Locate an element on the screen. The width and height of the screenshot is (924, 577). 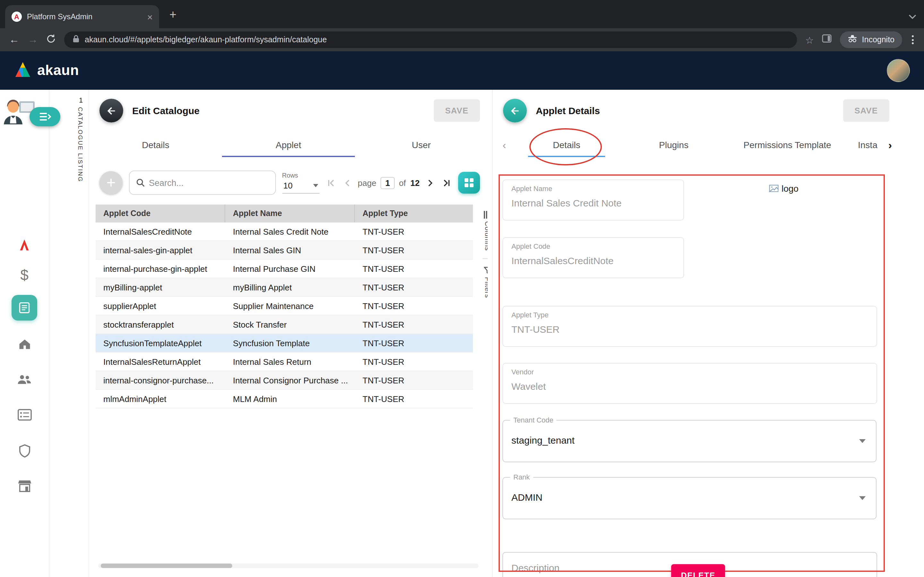
applet-code-field: Applet Code InternalSalesCreditNote is located at coordinates (593, 258).